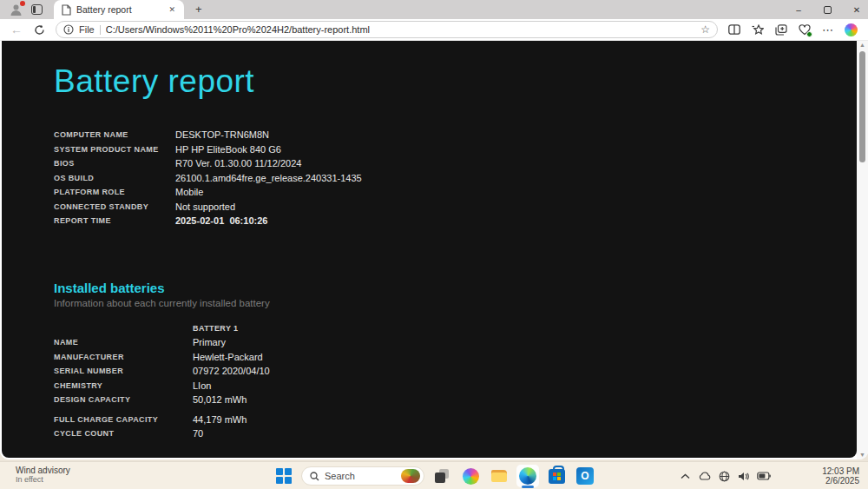 The height and width of the screenshot is (489, 868). I want to click on taskbar-center: Search, so click(434, 476).